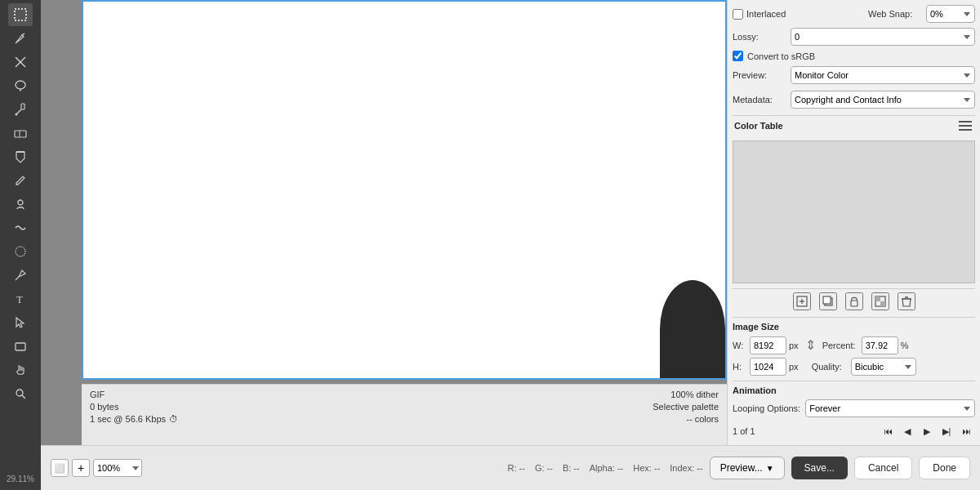 This screenshot has height=490, width=980. What do you see at coordinates (854, 75) in the screenshot?
I see `preview-row: Preview: Monitor Color` at bounding box center [854, 75].